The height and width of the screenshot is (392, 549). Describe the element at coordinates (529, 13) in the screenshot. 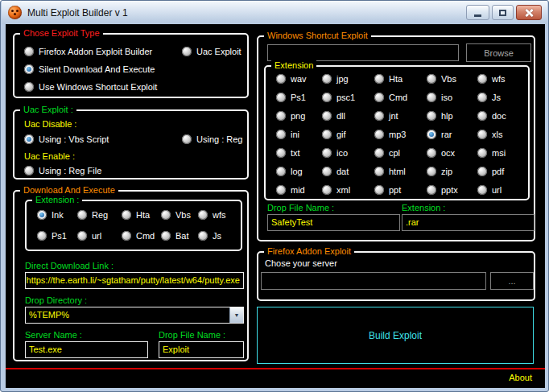

I see `close-icon` at that location.